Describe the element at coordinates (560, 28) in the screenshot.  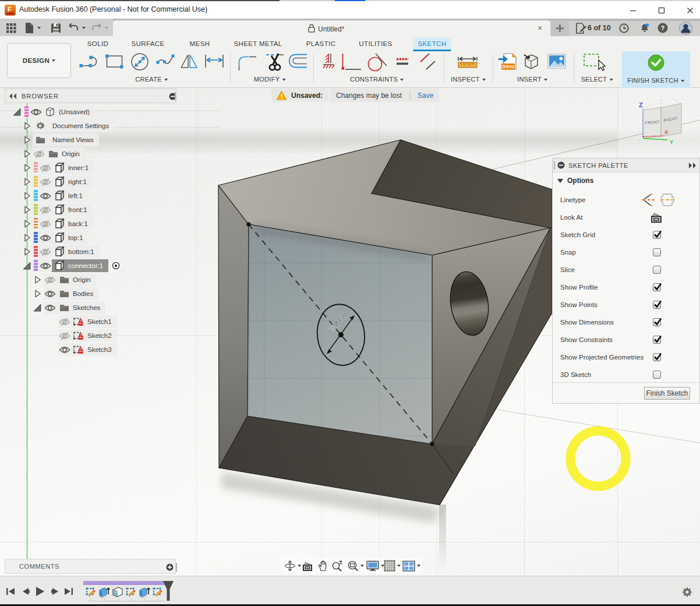
I see `new-tab-button` at that location.